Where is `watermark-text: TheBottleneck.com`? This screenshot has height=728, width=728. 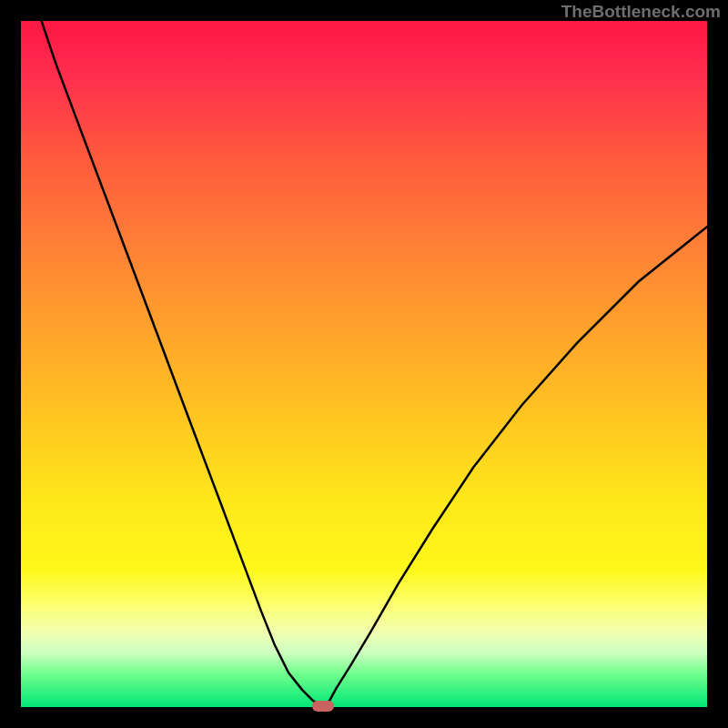 watermark-text: TheBottleneck.com is located at coordinates (641, 12).